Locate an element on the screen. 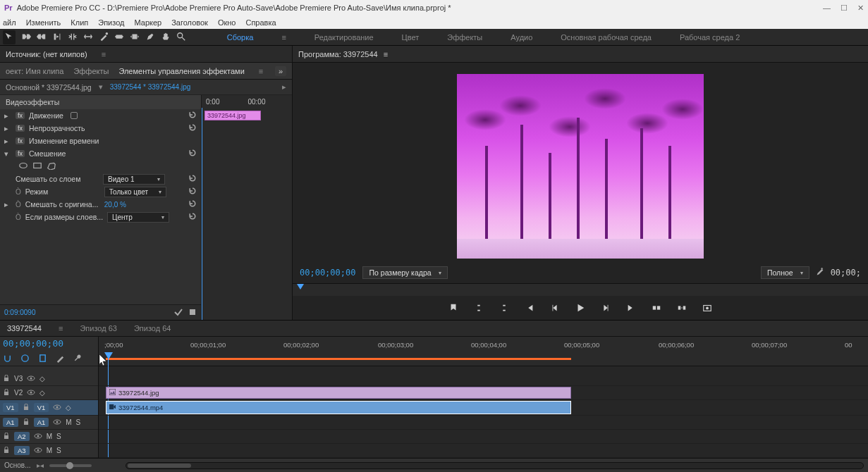  pen-tool-icon is located at coordinates (150, 37).